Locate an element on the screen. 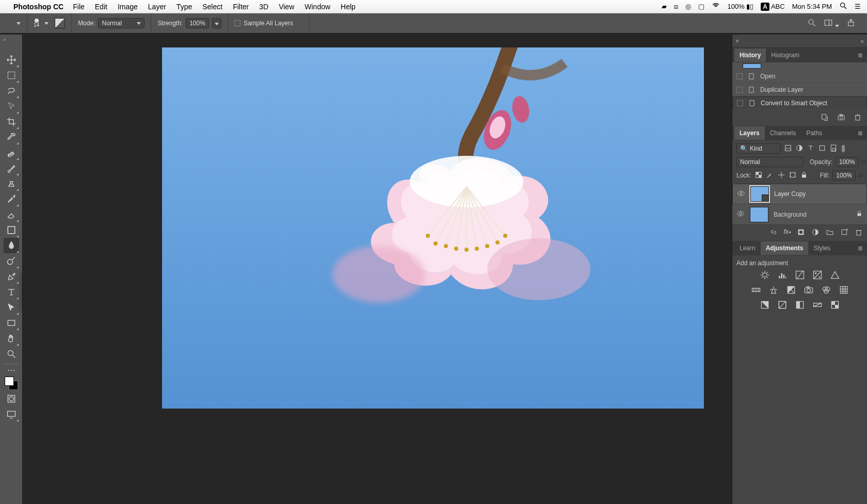 The width and height of the screenshot is (867, 504). rectangle-tool is located at coordinates (11, 323).